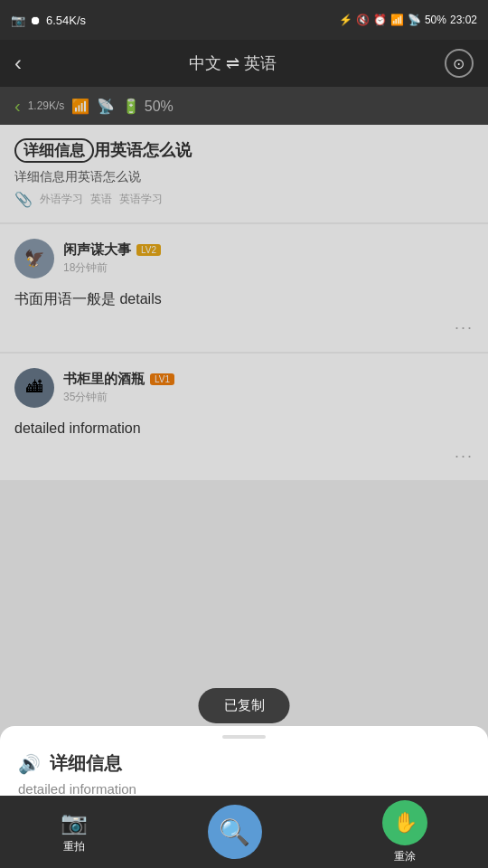  What do you see at coordinates (244, 737) in the screenshot?
I see `handle-bar` at bounding box center [244, 737].